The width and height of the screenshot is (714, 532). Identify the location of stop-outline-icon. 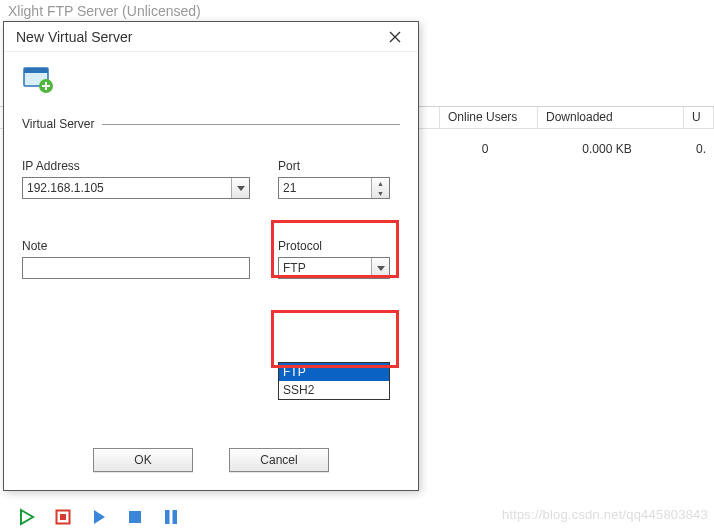
(63, 517).